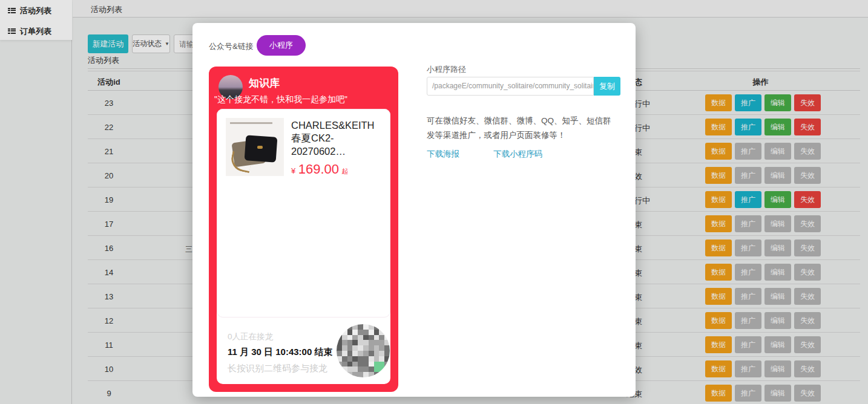  I want to click on handbag-clasp-shape, so click(260, 148).